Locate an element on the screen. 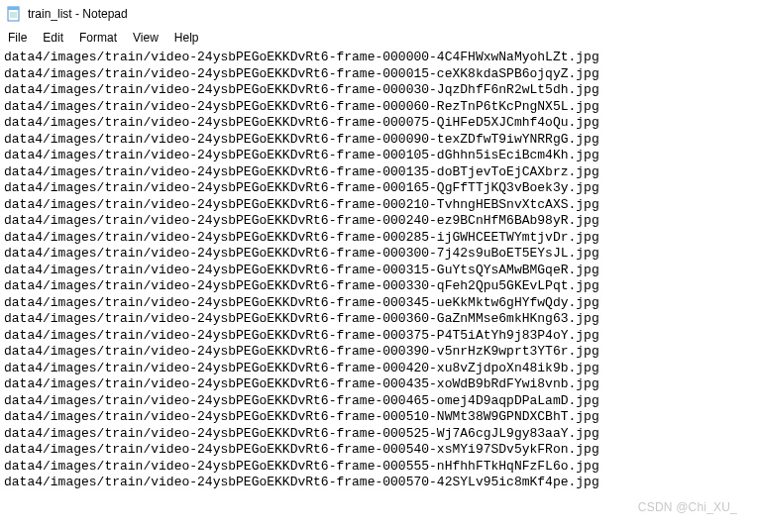 The image size is (757, 532). menu-file: File is located at coordinates (20, 38).